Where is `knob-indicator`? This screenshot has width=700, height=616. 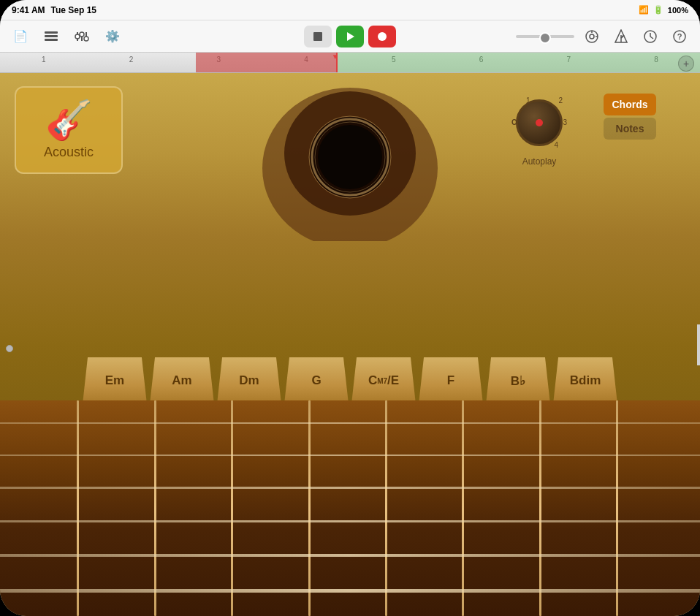
knob-indicator is located at coordinates (539, 123).